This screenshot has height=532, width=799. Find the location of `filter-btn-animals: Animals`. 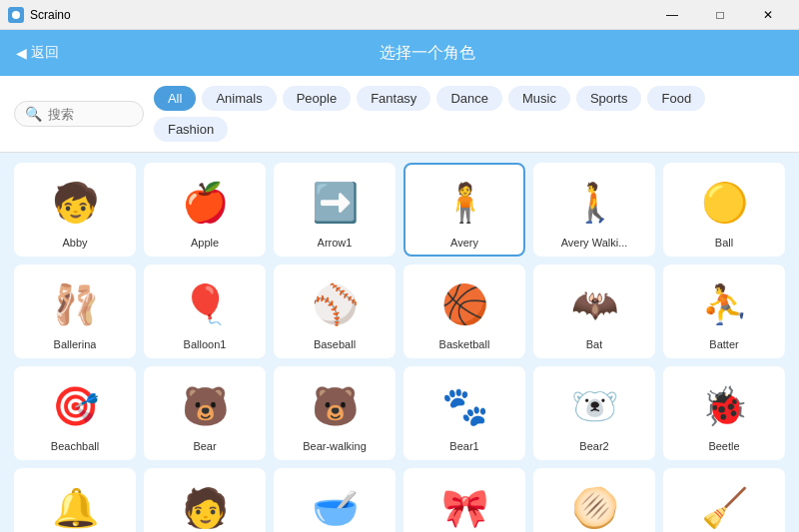

filter-btn-animals: Animals is located at coordinates (239, 98).